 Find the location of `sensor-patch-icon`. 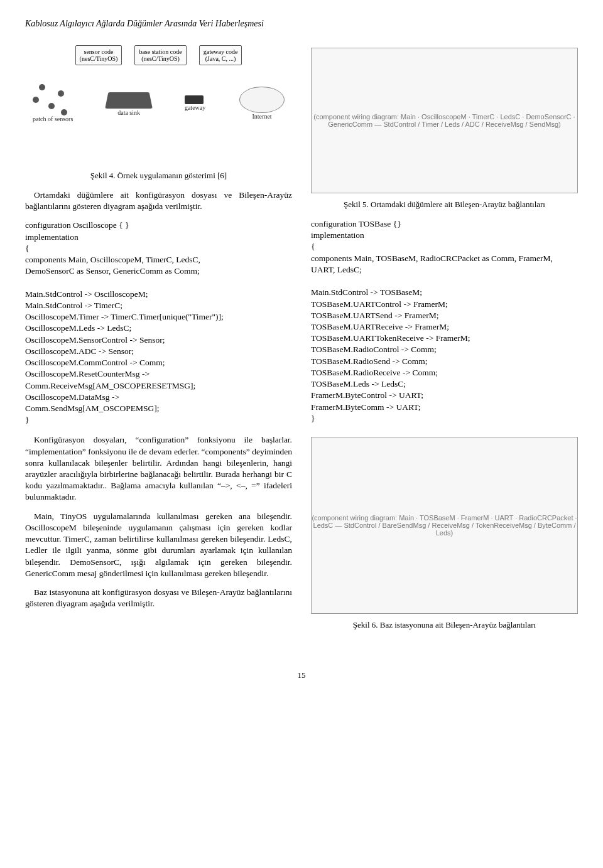

sensor-patch-icon is located at coordinates (52, 100).